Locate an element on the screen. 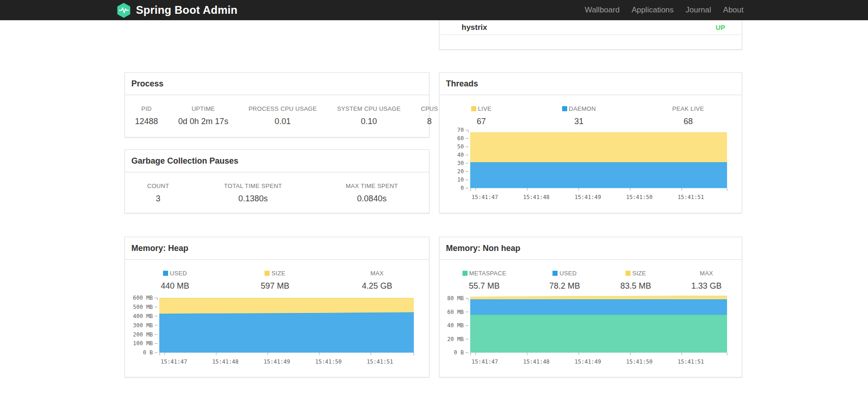 The width and height of the screenshot is (868, 410). nav-item-journal: Journal is located at coordinates (699, 10).